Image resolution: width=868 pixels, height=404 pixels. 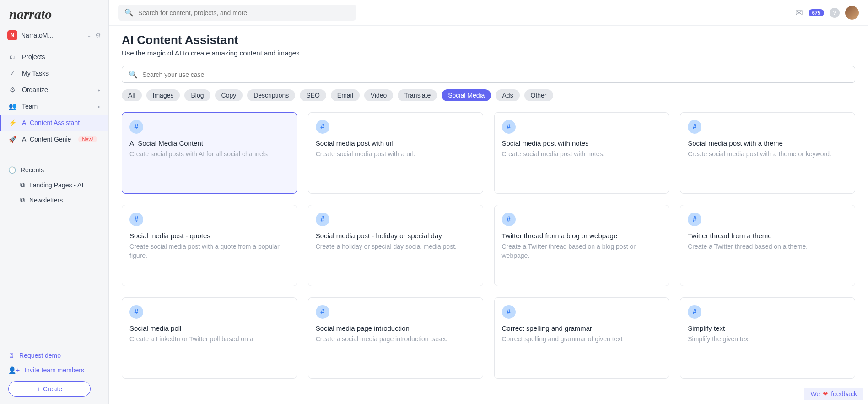 What do you see at coordinates (54, 185) in the screenshot?
I see `recent-item: ⧉ Landing Pages - AI` at bounding box center [54, 185].